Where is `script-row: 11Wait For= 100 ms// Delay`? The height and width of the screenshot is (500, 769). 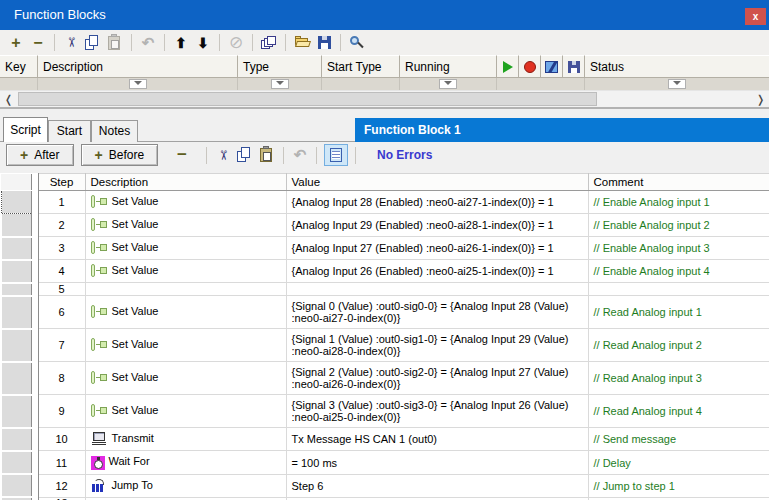 script-row: 11Wait For= 100 ms// Delay is located at coordinates (385, 462).